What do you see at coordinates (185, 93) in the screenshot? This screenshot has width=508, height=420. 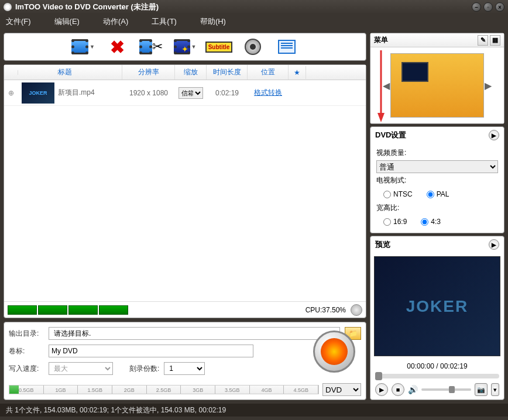 I see `file-row: ⊕ JOKER 新项目.mp4 1920 x 1080 信箱 0:02:19 格…` at bounding box center [185, 93].